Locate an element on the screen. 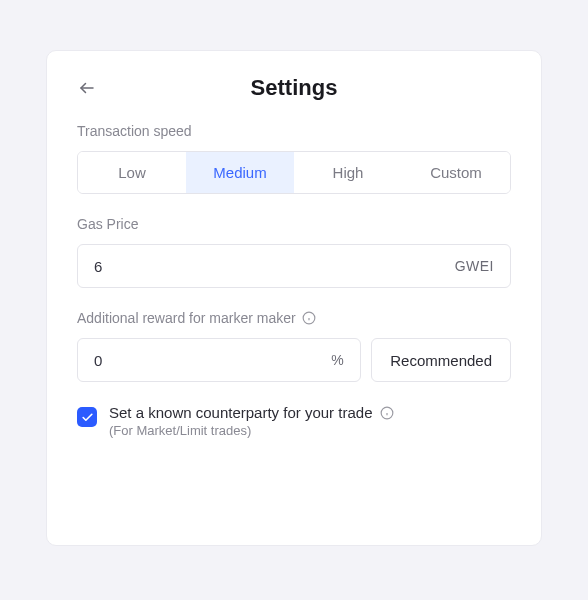  arrow-left-icon is located at coordinates (87, 88).